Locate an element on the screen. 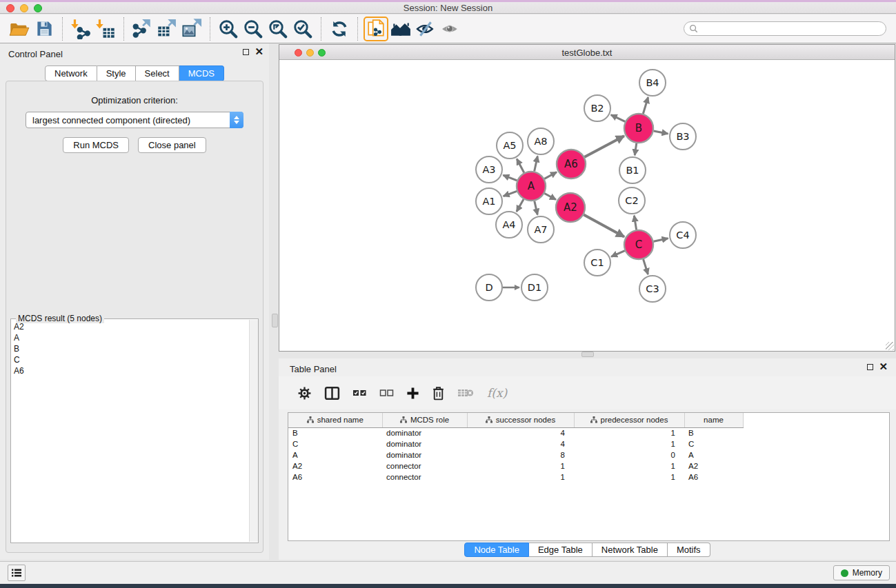 The image size is (896, 588). graph-node: C3 is located at coordinates (653, 289).